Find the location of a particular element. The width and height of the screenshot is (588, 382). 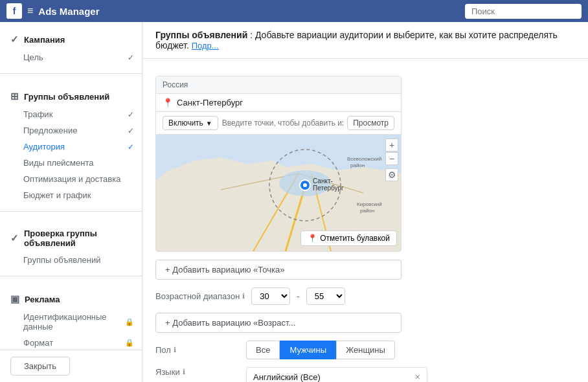

gender-female-btn: Женщины is located at coordinates (365, 350).